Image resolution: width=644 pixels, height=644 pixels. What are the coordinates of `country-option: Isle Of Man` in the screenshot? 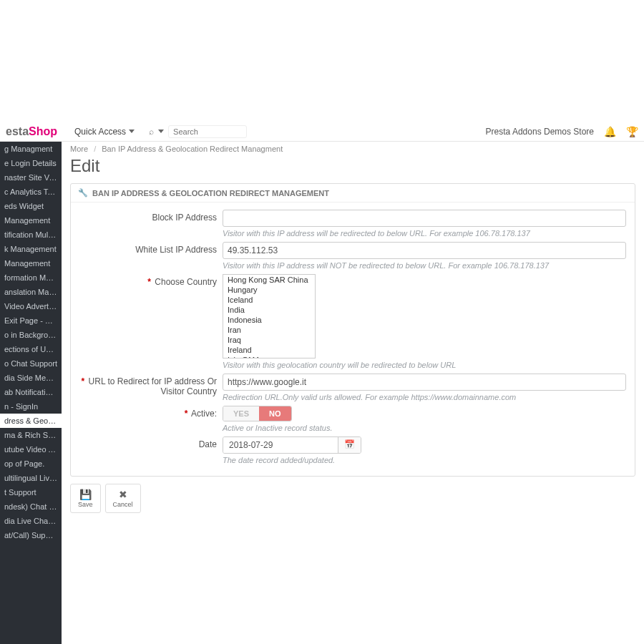 It's located at (269, 356).